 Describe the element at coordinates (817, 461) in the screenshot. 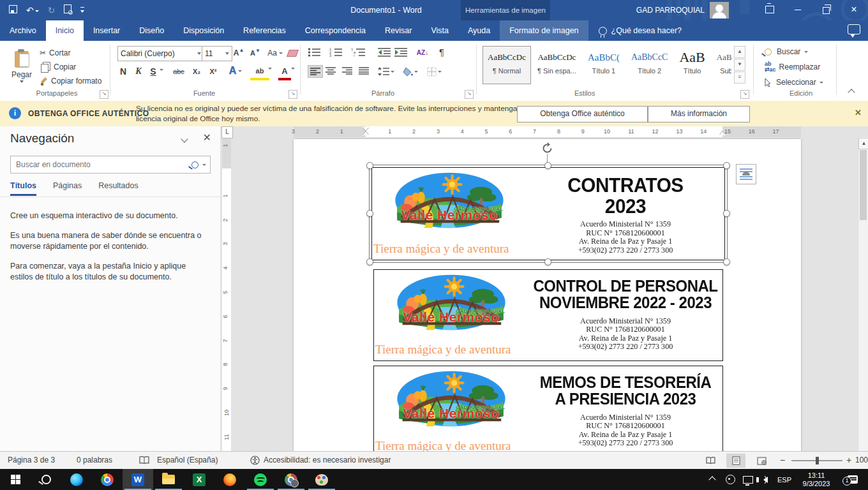

I see `zoom-slider-thumb` at that location.